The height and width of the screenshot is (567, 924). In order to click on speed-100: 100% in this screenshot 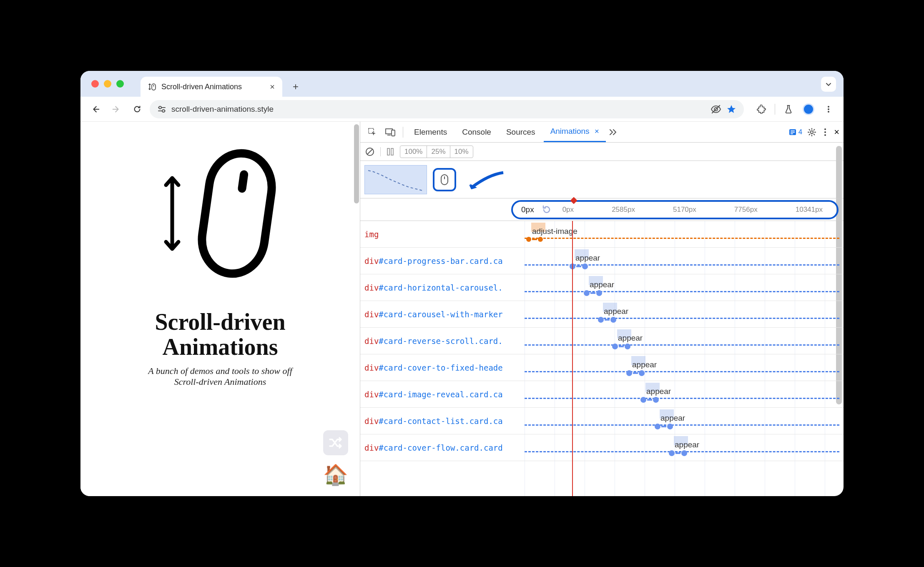, I will do `click(414, 152)`.